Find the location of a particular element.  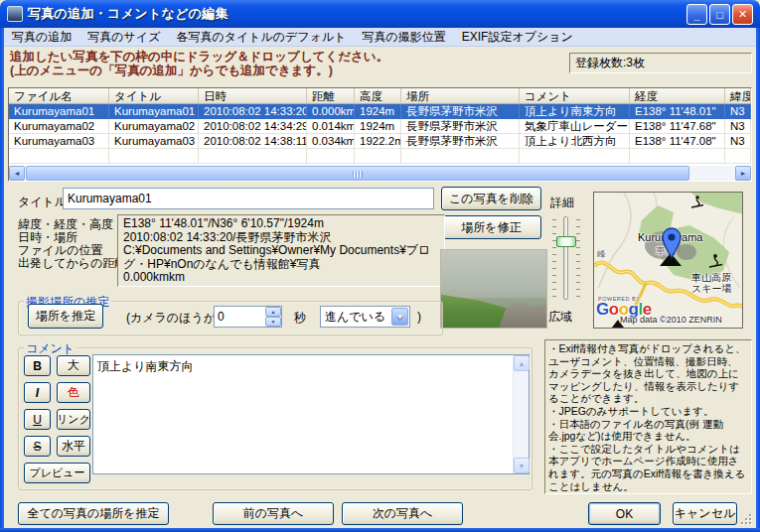

fix-location-button: 場所を修正 is located at coordinates (491, 227).